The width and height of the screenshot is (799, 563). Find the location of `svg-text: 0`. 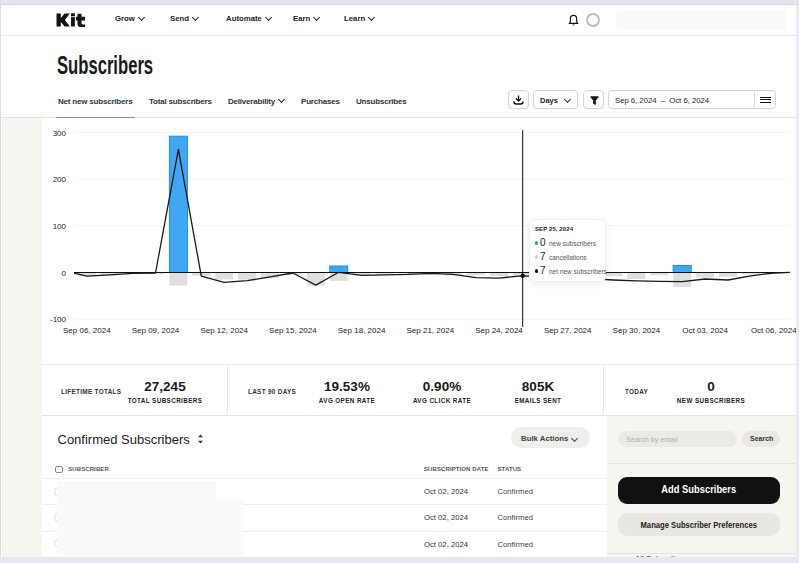

svg-text: 0 is located at coordinates (64, 274).